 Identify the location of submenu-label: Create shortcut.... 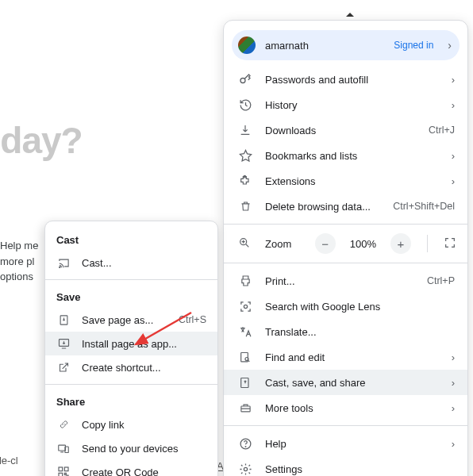
(144, 368).